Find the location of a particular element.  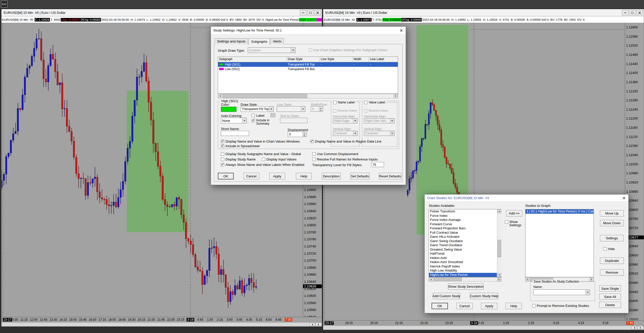

name-reverse-colors-checkbox: Reverse Colors is located at coordinates (345, 111).